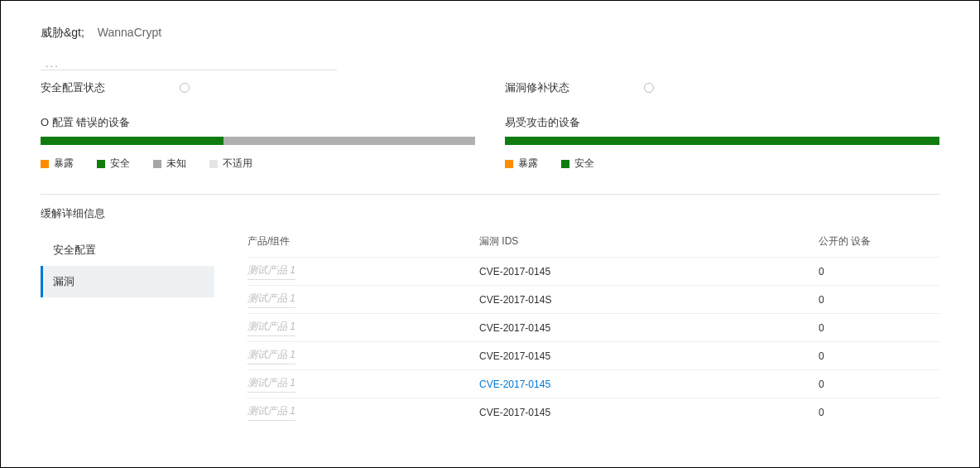 Image resolution: width=980 pixels, height=468 pixels. Describe the element at coordinates (129, 32) in the screenshot. I see `breadcrumb-value: WannaCrypt` at that location.